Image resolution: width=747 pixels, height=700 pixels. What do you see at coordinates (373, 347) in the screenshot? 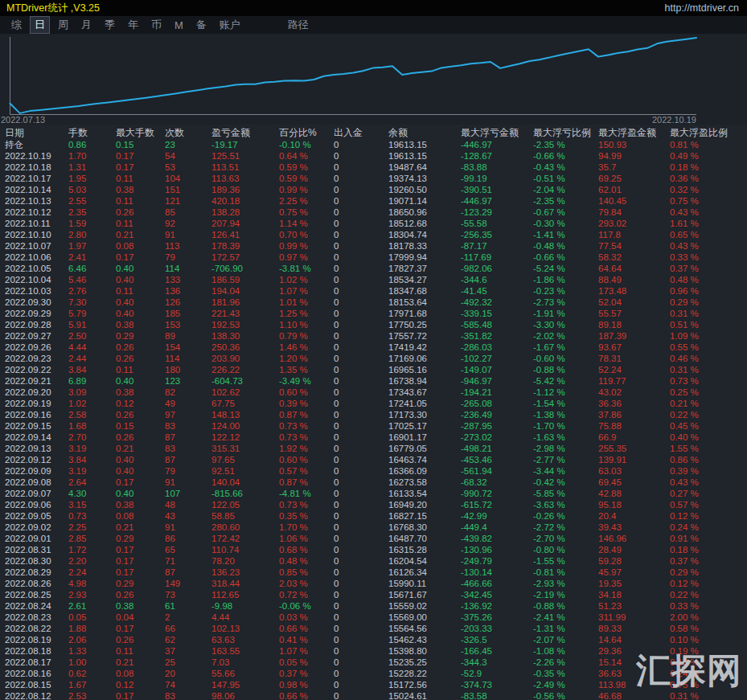
I see `table-row: 2022.09.264.440.26154250.361.46 %017419.…` at bounding box center [373, 347].